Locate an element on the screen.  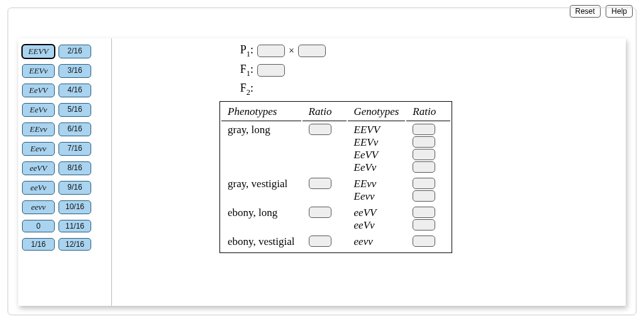
ratio-tile: 5/16 is located at coordinates (75, 110).